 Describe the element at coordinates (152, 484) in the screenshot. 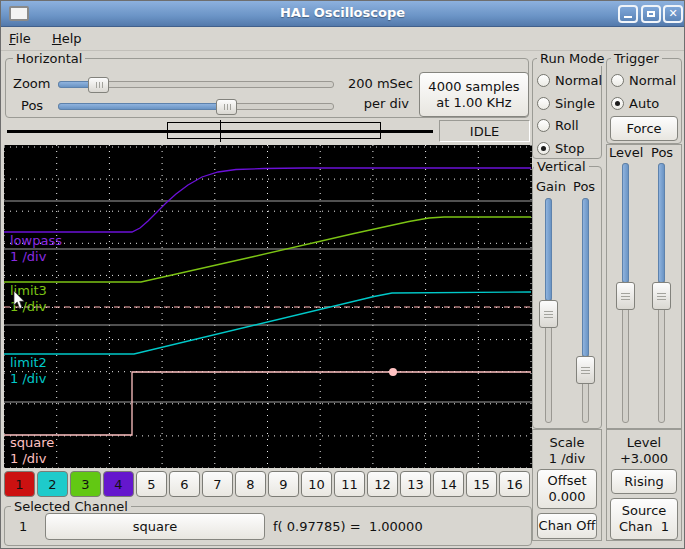

I see `channel-button-5: 5` at that location.